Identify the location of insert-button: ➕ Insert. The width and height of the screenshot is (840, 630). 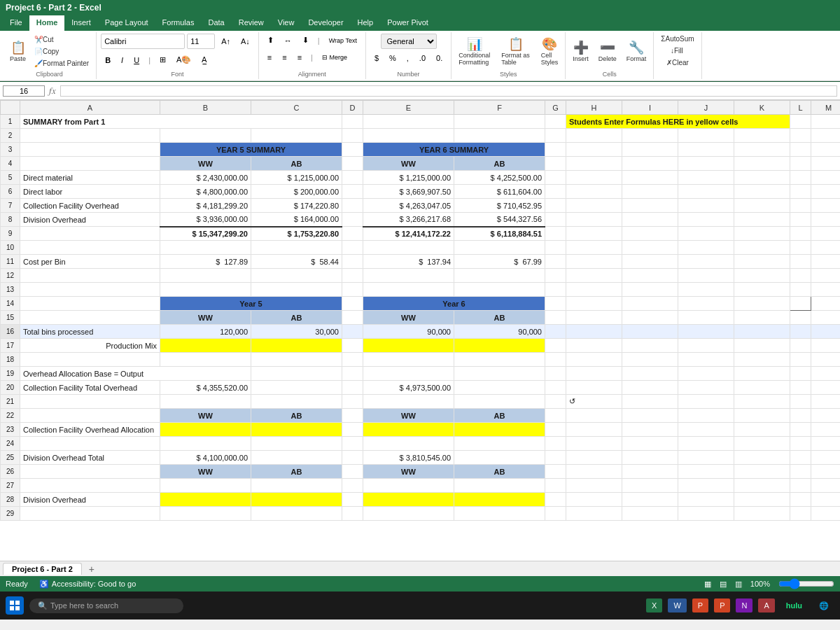
(581, 52).